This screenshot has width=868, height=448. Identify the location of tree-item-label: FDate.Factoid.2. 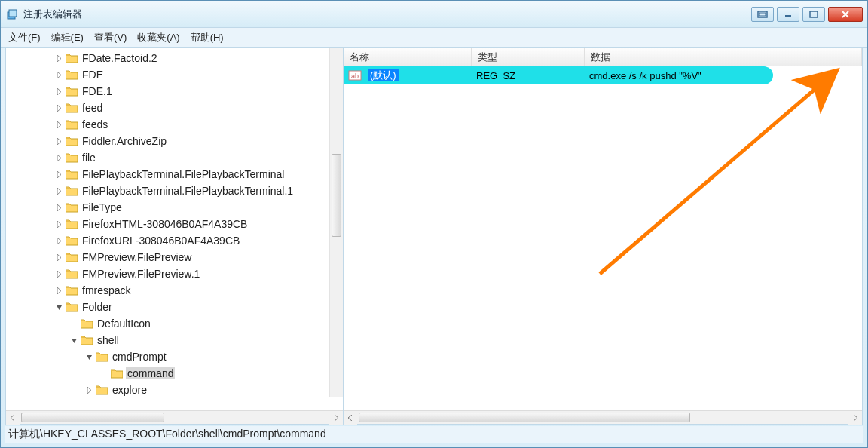
(120, 58).